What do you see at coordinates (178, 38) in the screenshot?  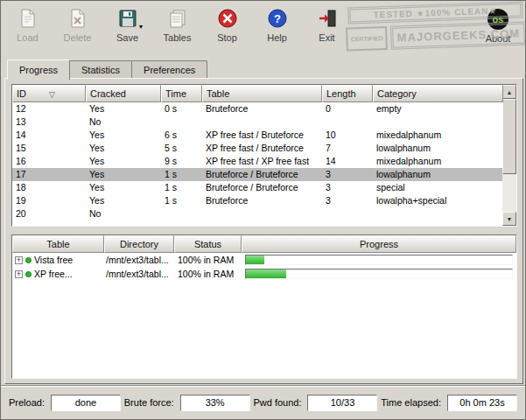 I see `toolbar-button-label: Tables` at bounding box center [178, 38].